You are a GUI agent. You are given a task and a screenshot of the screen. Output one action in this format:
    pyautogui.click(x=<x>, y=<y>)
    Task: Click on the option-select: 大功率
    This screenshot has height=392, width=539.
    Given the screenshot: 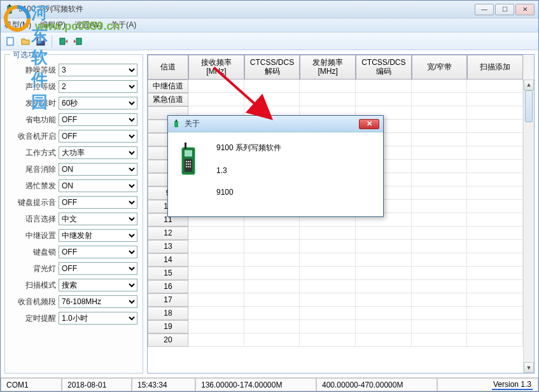 What is the action you would take?
    pyautogui.click(x=98, y=153)
    